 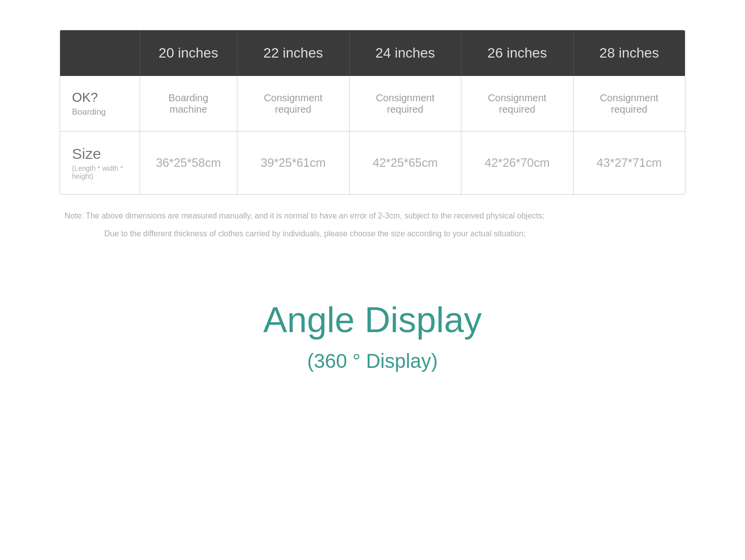 What do you see at coordinates (517, 103) in the screenshot?
I see `row1-col4-text: Consignment required` at bounding box center [517, 103].